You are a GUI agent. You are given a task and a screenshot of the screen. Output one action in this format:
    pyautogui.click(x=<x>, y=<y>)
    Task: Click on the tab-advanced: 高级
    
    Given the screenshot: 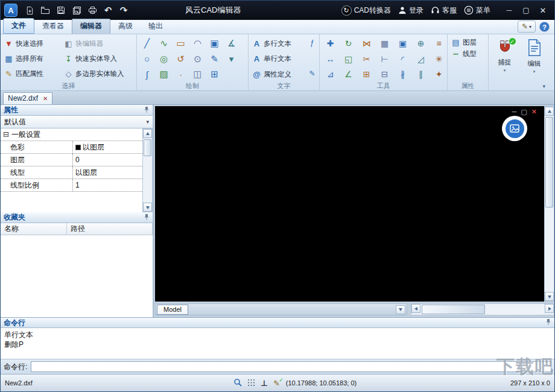 What is the action you would take?
    pyautogui.click(x=125, y=27)
    